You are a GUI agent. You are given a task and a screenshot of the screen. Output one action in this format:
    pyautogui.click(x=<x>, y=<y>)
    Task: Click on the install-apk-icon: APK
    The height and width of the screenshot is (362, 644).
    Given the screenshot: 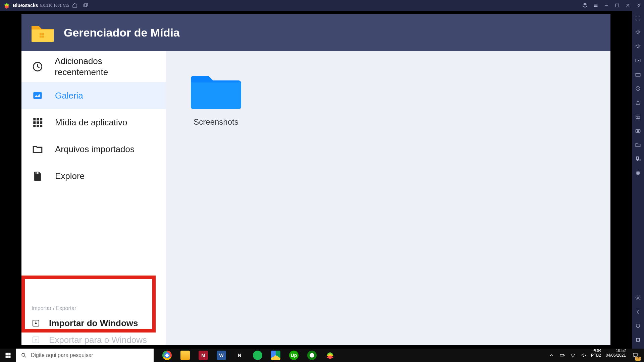 What is the action you would take?
    pyautogui.click(x=638, y=117)
    